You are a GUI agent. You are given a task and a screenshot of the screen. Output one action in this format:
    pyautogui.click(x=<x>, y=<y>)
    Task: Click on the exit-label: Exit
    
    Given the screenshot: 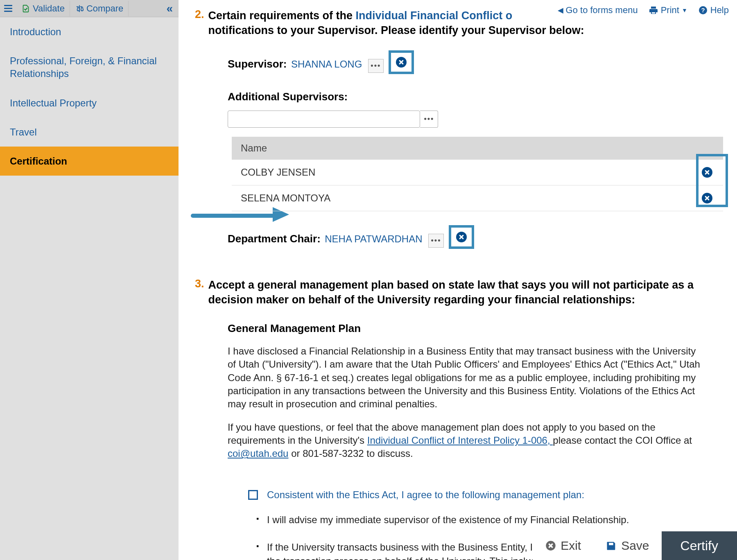 What is the action you would take?
    pyautogui.click(x=571, y=546)
    